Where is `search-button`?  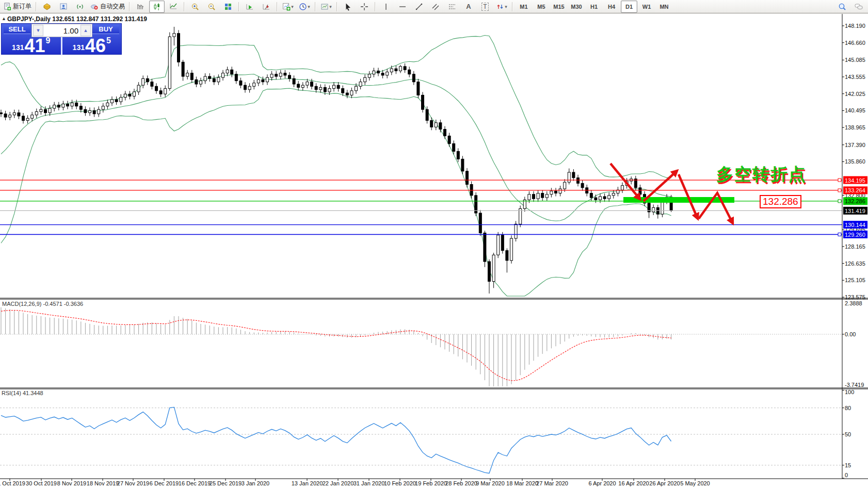 search-button is located at coordinates (842, 7).